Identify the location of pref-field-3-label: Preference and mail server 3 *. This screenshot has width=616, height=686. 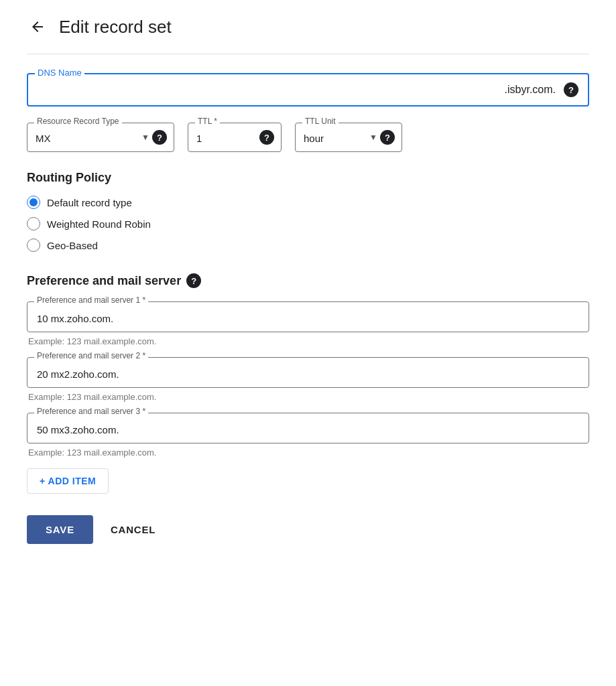
(91, 411).